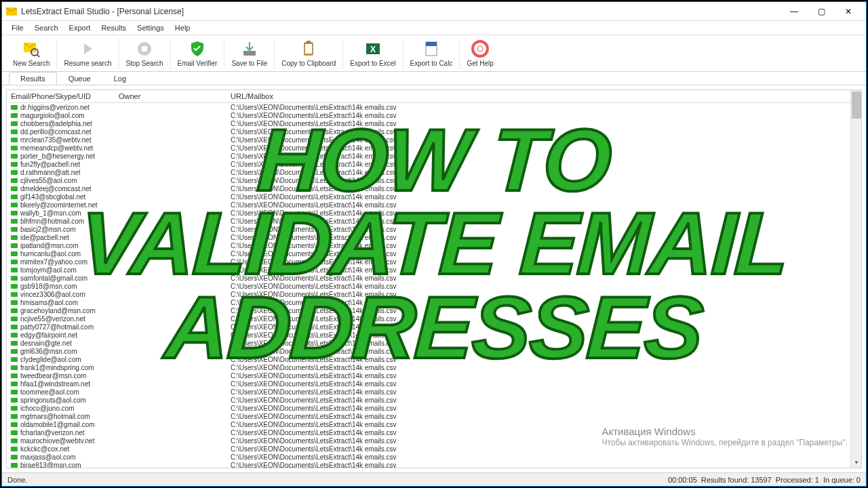  Describe the element at coordinates (434, 286) in the screenshot. I see `table-row: gsb918@msn.comC:\Users\XEON\Documents\Le…` at that location.